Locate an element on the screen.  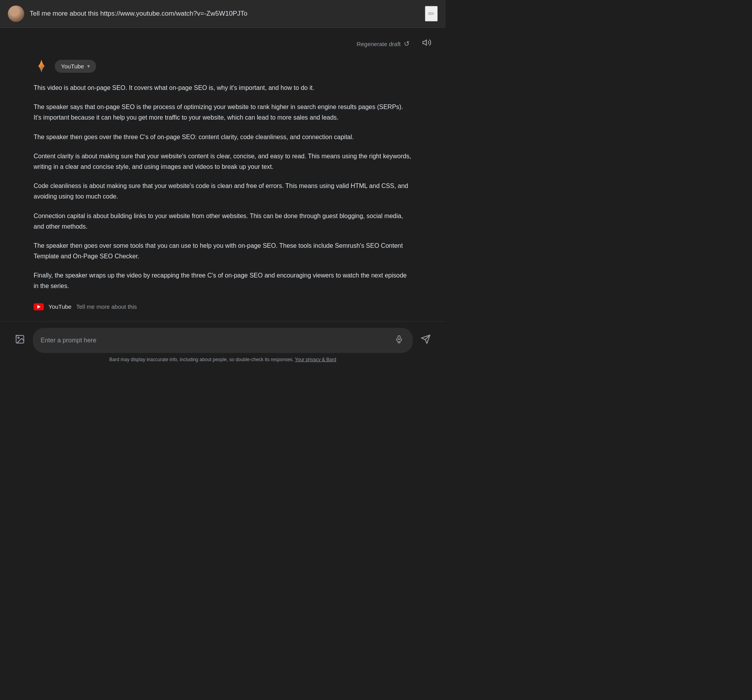
disclaimer: Bard may display inaccurate info, includ… is located at coordinates (223, 359).